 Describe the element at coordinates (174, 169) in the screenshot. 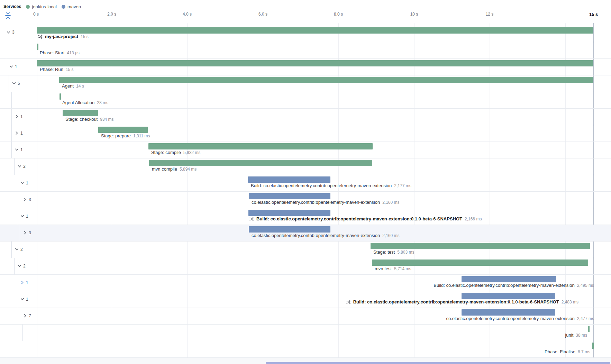

I see `span-label: mvn compile5,894 ms` at that location.